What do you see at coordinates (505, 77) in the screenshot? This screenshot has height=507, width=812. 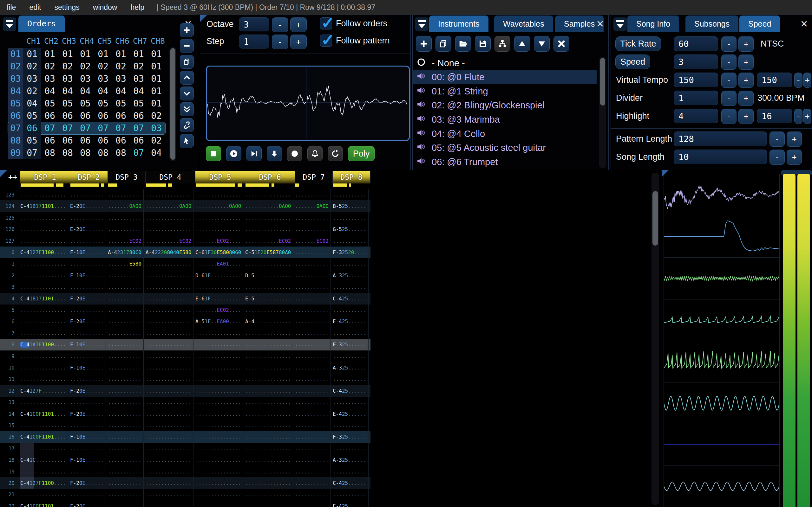 I see `instrument-item: 00: @0 Flute` at bounding box center [505, 77].